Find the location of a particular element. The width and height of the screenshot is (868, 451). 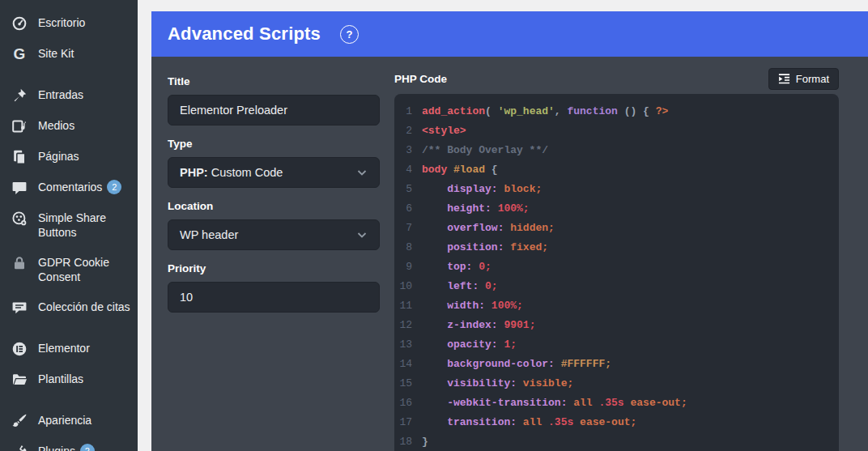

sidebar-item-comentarios: Comentarios2 is located at coordinates (69, 188).